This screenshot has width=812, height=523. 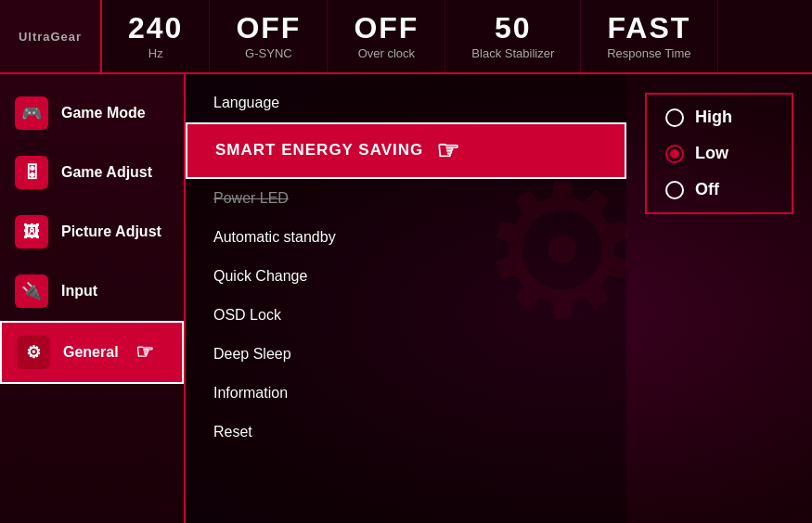 What do you see at coordinates (386, 36) in the screenshot?
I see `header-stat-overclock: OFF Over clock` at bounding box center [386, 36].